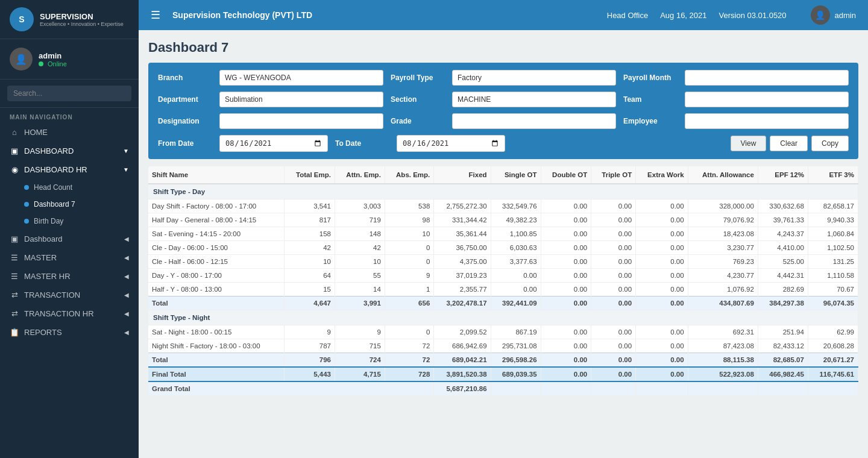 The height and width of the screenshot is (458, 868). What do you see at coordinates (14, 313) in the screenshot?
I see `transaction-hr-icon: ⇄` at bounding box center [14, 313].